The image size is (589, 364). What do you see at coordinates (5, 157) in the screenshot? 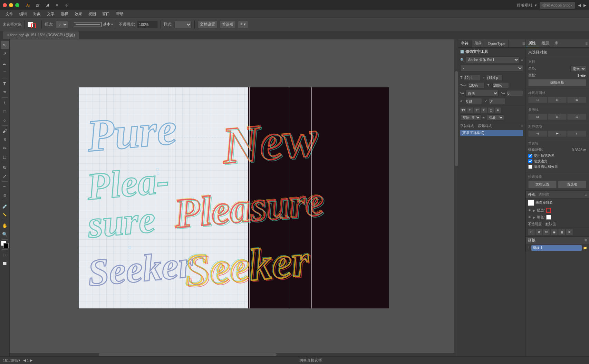
I see `eraser-tool: ◻` at bounding box center [5, 157].